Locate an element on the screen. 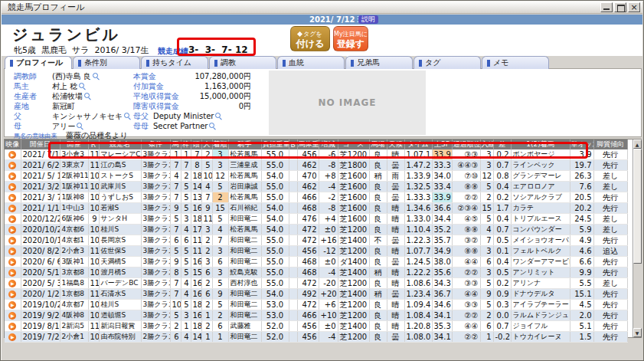 This screenshot has height=361, width=644. tab-6: タグ is located at coordinates (447, 63).